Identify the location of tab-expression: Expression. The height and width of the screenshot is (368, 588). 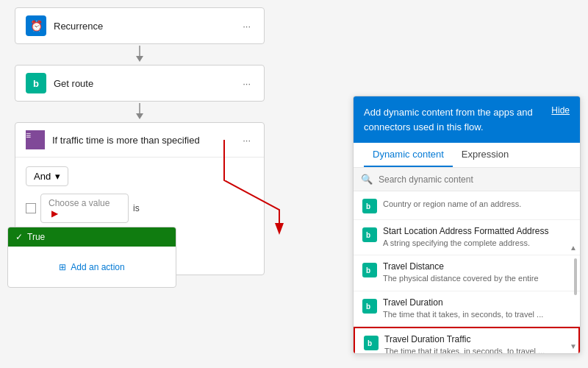
(485, 155).